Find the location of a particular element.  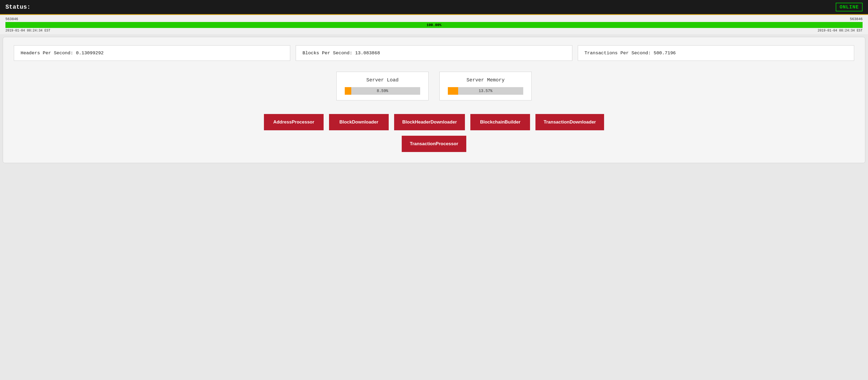

progress-bar-label: 100.00% is located at coordinates (434, 25).